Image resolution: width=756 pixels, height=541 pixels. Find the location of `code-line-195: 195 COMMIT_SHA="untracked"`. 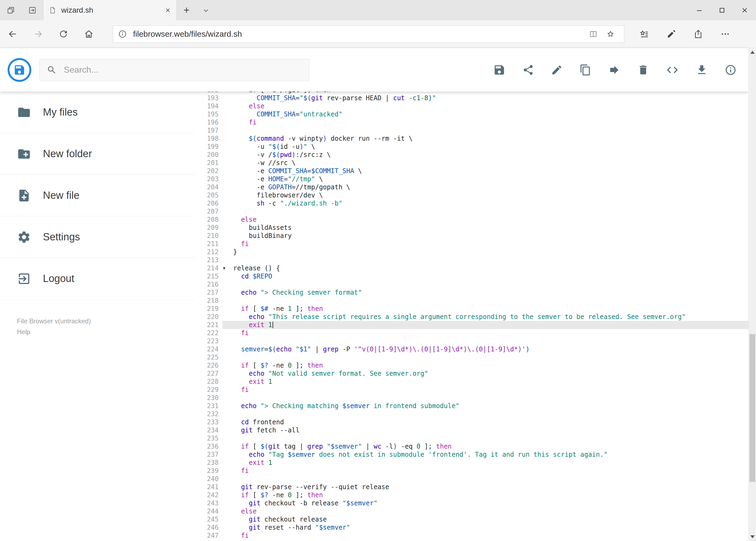

code-line-195: 195 COMMIT_SHA="untracked" is located at coordinates (472, 114).